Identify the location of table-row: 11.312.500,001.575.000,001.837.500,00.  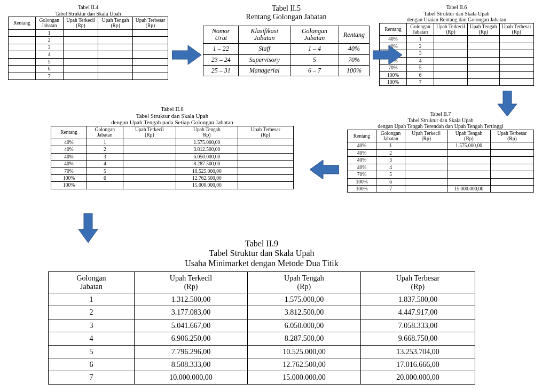
(262, 299).